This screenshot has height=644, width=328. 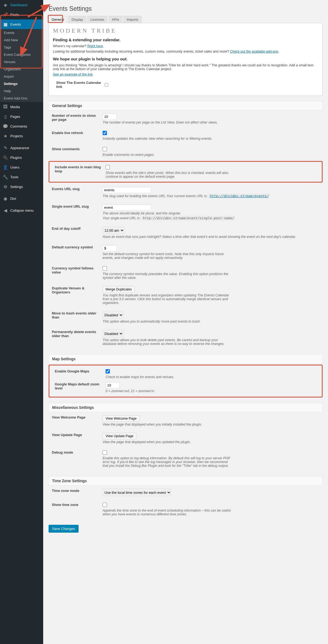 I want to click on field-label: Number of events to show per page, so click(x=76, y=119).